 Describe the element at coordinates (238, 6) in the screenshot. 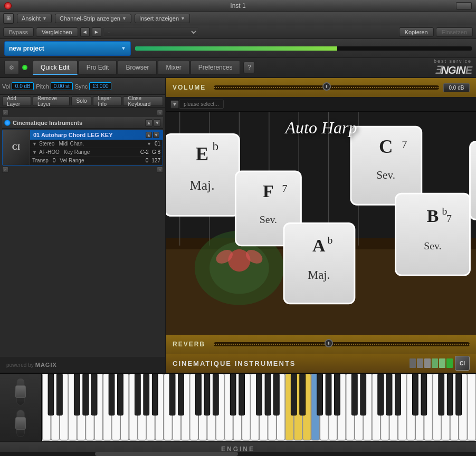

I see `title-bar: Inst 1` at that location.